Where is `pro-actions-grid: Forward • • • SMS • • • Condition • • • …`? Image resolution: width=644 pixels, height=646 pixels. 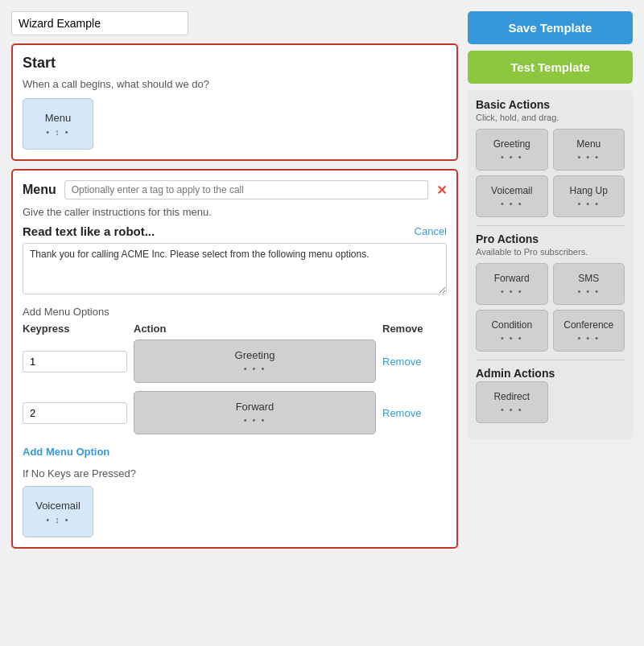 pro-actions-grid: Forward • • • SMS • • • Condition • • • … is located at coordinates (551, 307).